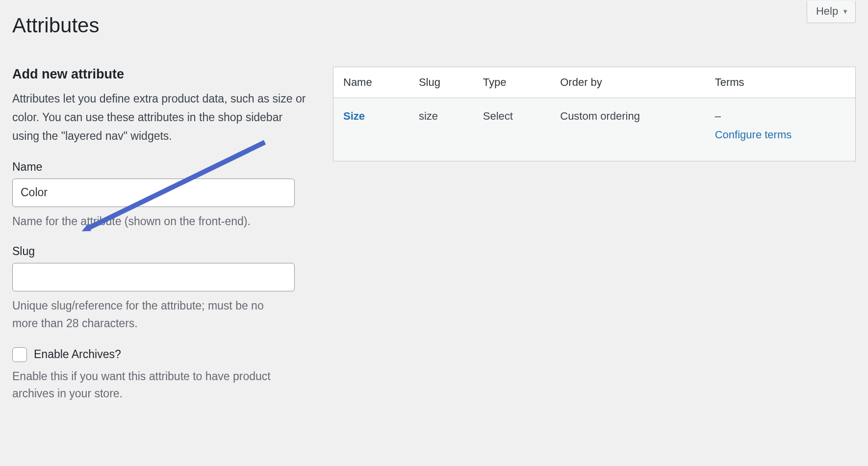  I want to click on slug-field-block: Slug Unique slug/reference for the attri…, so click(162, 288).